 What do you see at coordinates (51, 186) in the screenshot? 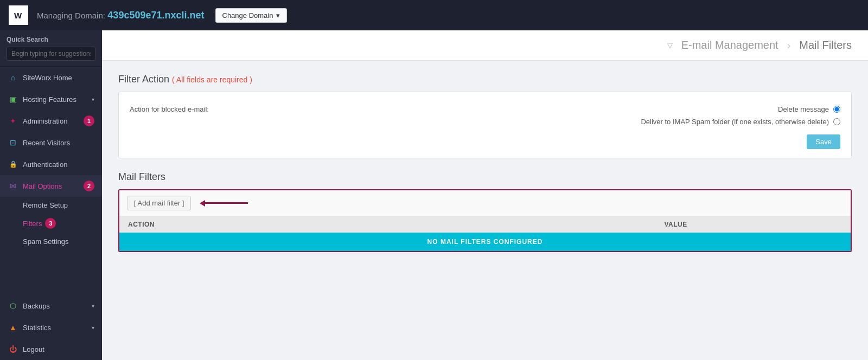
I see `sidebar-item-mail-options: ✉ Mail Options 2` at bounding box center [51, 186].